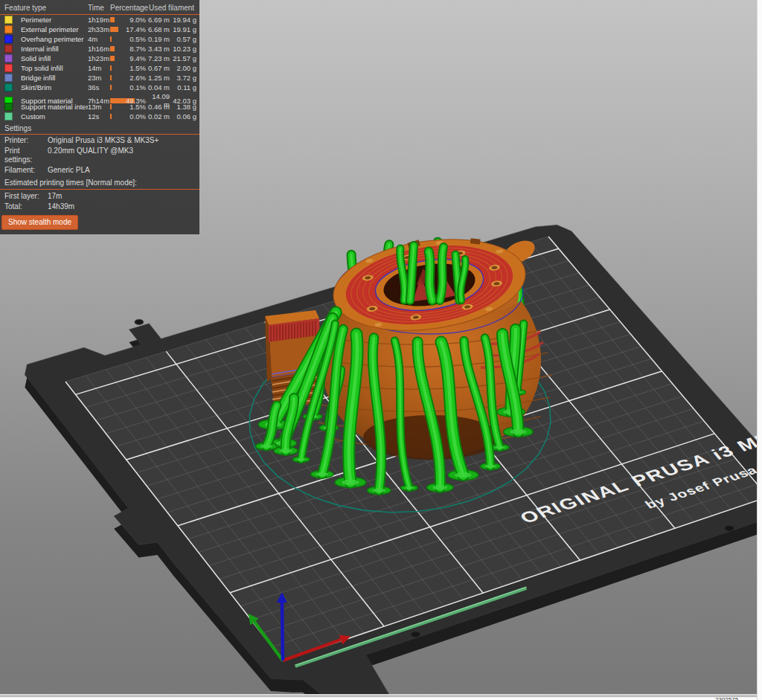  I want to click on filament-length: 1.25 m, so click(160, 77).